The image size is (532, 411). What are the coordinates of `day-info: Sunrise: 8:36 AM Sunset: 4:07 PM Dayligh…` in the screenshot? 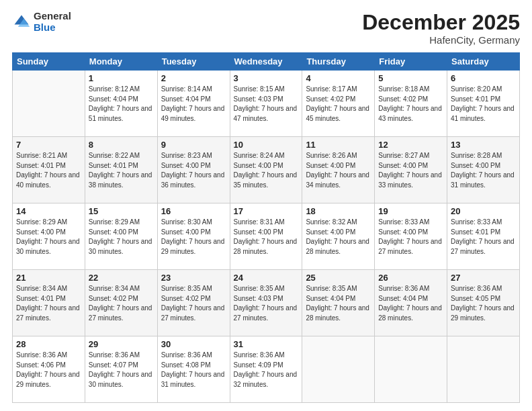 It's located at (121, 370).